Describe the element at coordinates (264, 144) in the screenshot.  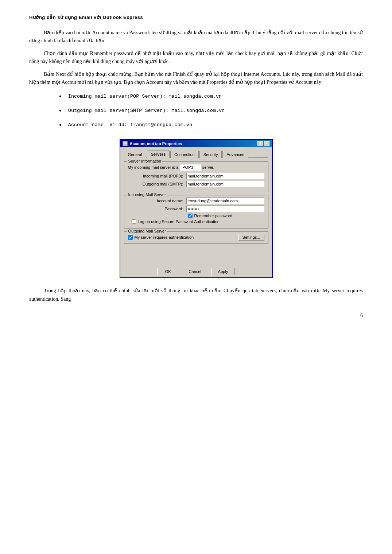
I see `titlebar-buttons: ? ×` at that location.